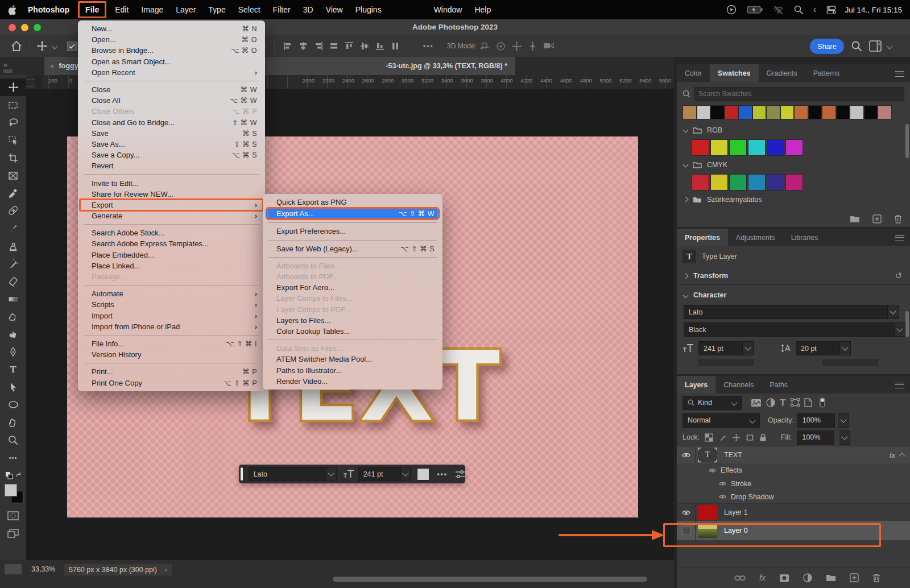 This screenshot has height=588, width=910. Describe the element at coordinates (844, 421) in the screenshot. I see `opacity-dropdown` at that location.